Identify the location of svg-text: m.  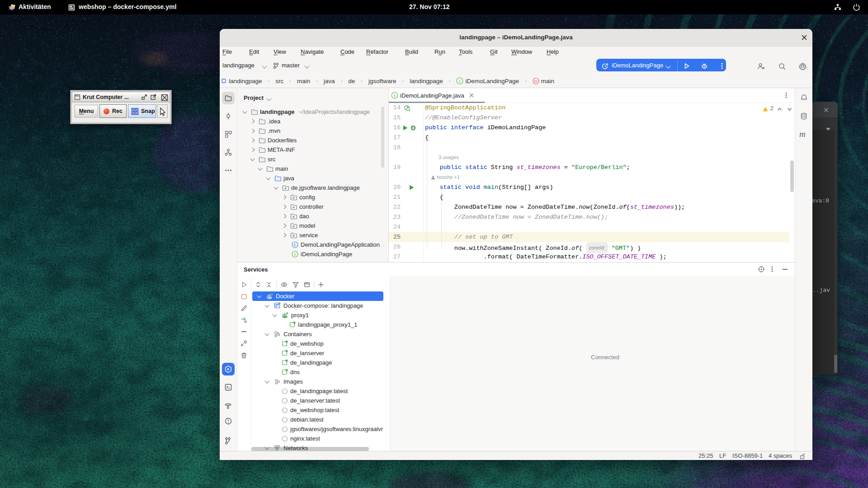
(536, 81).